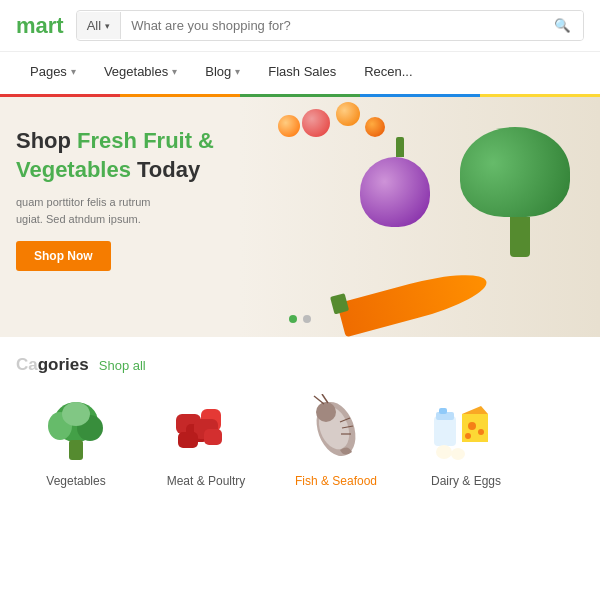 The width and height of the screenshot is (600, 589). Describe the element at coordinates (300, 365) in the screenshot. I see `categories-header: Cagories Shop all` at that location.